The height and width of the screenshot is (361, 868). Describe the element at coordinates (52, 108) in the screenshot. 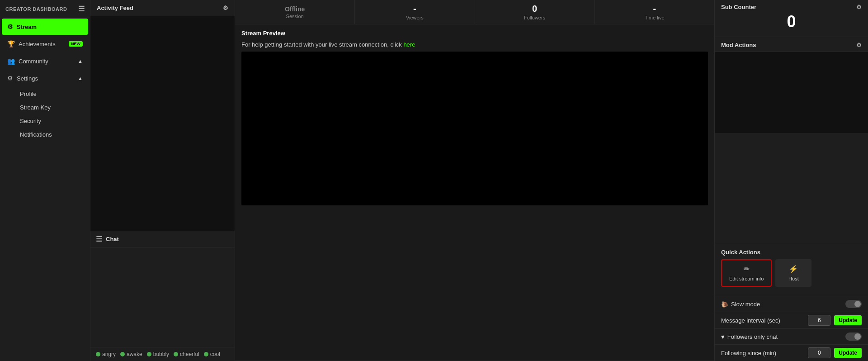

I see `sidebar-item-stream-key: Stream Key` at that location.